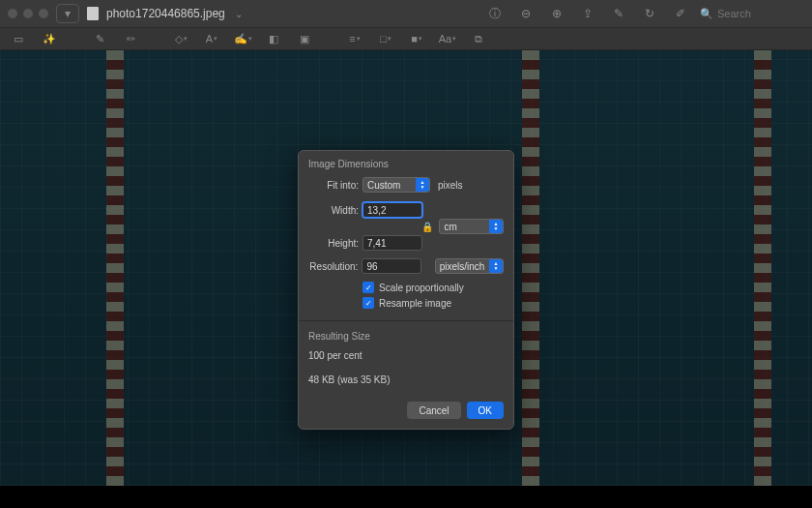 The width and height of the screenshot is (812, 508). Describe the element at coordinates (450, 186) in the screenshot. I see `fit-into-unit: pixels` at that location.